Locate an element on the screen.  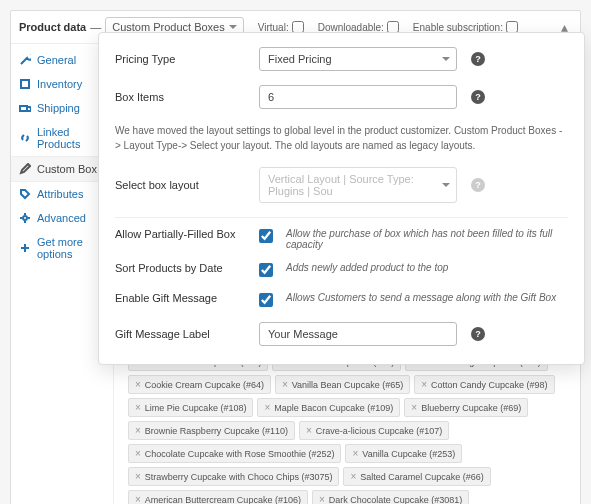
sort-desc: Adds newly added product to the top is located at coordinates (427, 268).